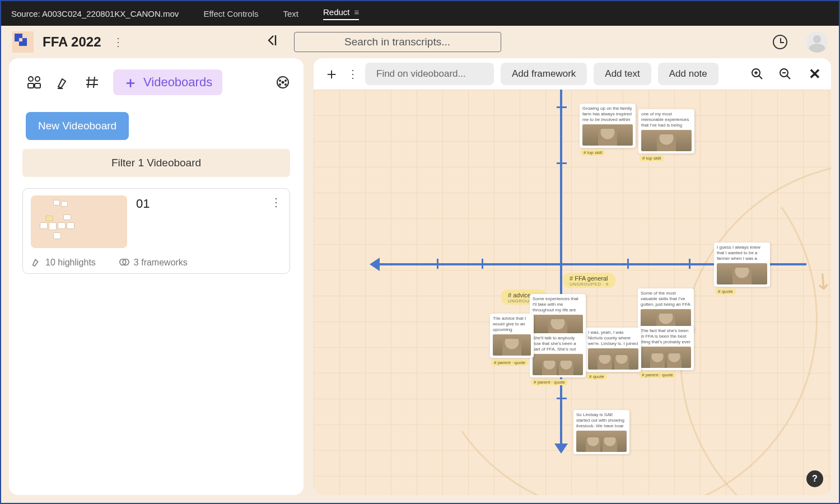 The image size is (840, 504). Describe the element at coordinates (231, 13) in the screenshot. I see `tab-effect-controls: Effect Controls` at that location.